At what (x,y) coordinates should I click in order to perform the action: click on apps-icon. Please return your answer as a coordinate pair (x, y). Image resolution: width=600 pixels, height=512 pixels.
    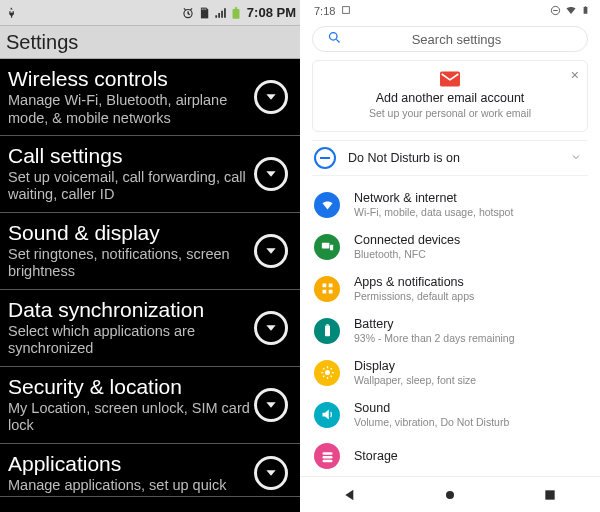
    Looking at the image, I should click on (327, 289).